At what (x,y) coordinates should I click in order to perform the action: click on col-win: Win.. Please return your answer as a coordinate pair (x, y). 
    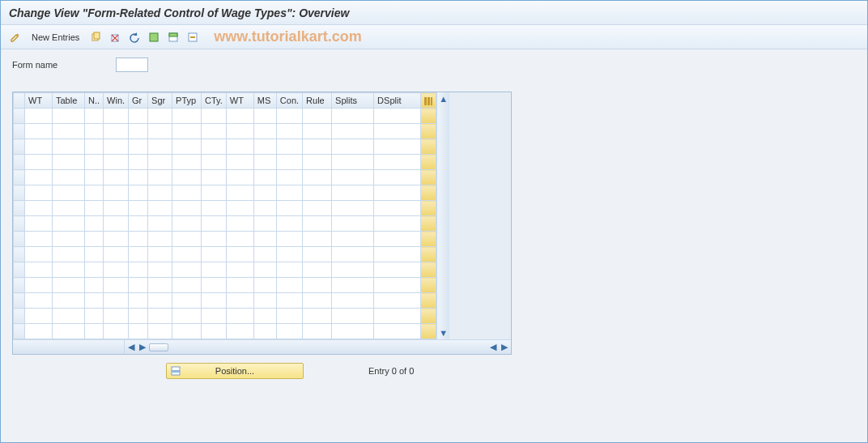
    Looking at the image, I should click on (117, 100).